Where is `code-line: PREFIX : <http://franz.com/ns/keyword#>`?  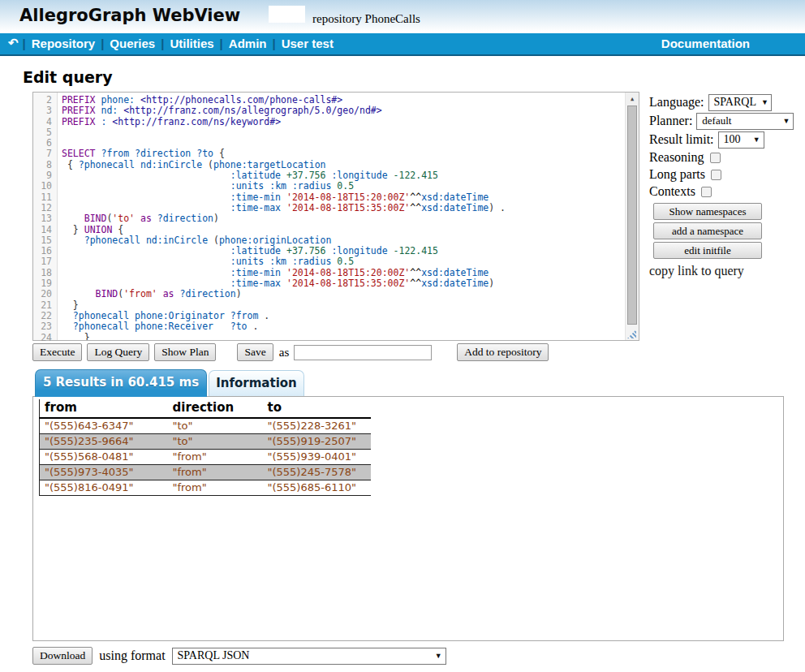
code-line: PREFIX : <http://franz.com/ns/keyword#> is located at coordinates (342, 122).